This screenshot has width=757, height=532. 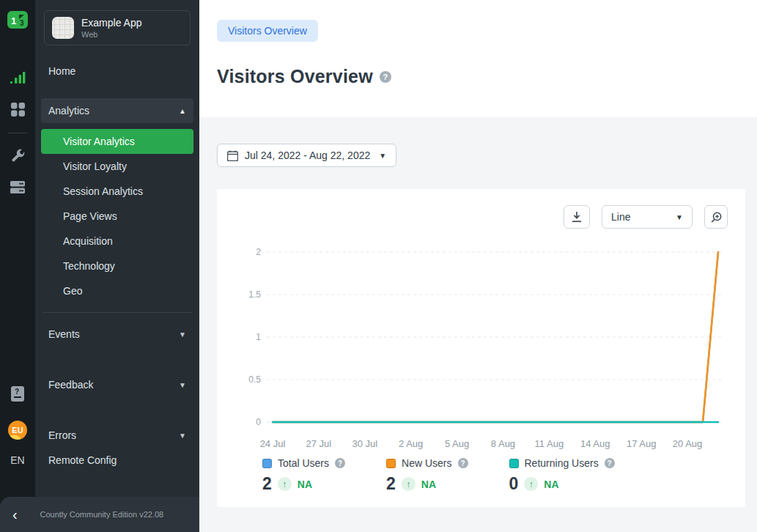 What do you see at coordinates (550, 444) in the screenshot?
I see `svg-text: 11 Aug` at bounding box center [550, 444].